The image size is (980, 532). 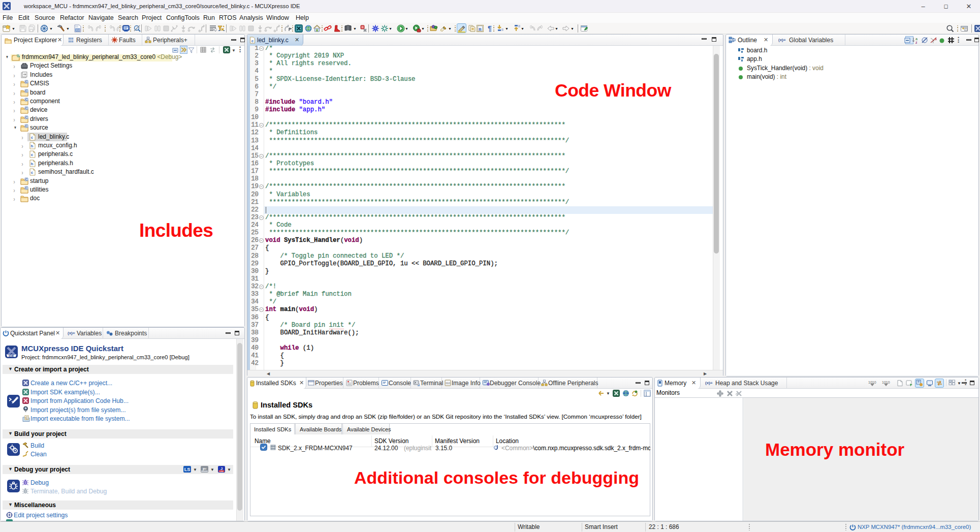 I want to click on svg-text: a, so click(x=916, y=39).